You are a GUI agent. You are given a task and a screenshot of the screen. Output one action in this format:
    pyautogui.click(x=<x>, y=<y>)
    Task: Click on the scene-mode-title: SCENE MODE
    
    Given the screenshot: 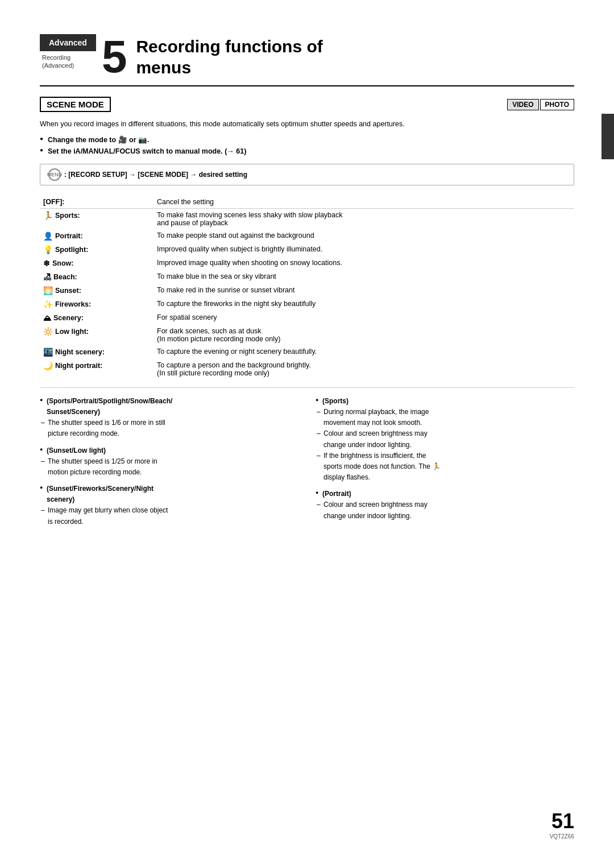 What is the action you would take?
    pyautogui.click(x=75, y=105)
    